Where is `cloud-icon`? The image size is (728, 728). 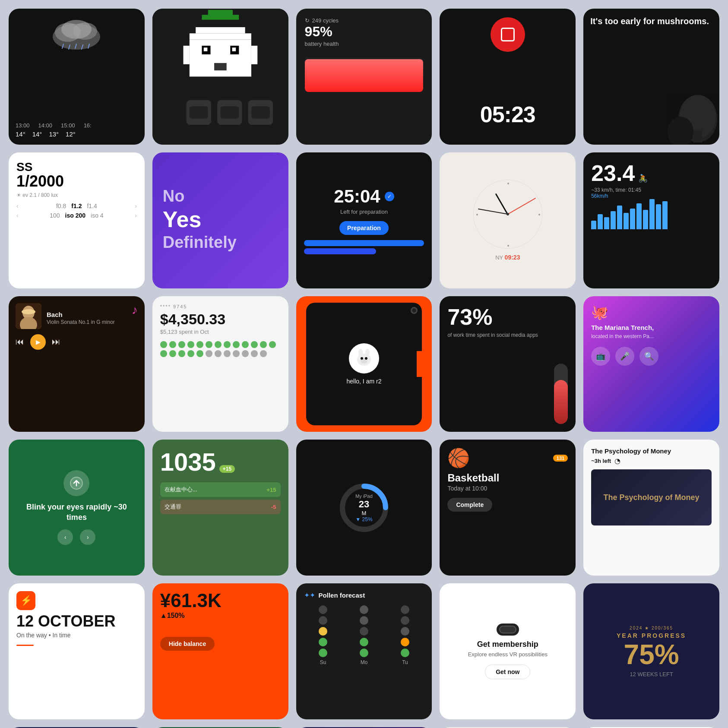 cloud-icon is located at coordinates (76, 32).